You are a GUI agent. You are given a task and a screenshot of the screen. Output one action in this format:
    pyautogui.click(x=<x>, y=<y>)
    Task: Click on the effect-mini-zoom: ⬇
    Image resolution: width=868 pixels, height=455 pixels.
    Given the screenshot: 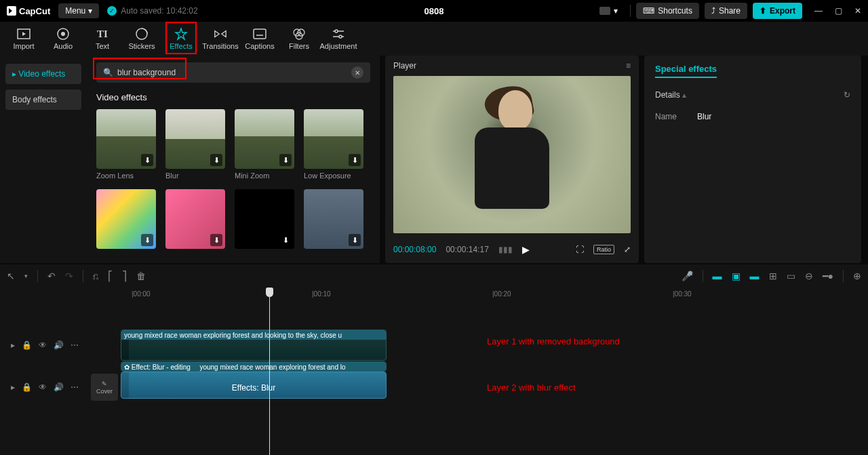 What is the action you would take?
    pyautogui.click(x=264, y=139)
    